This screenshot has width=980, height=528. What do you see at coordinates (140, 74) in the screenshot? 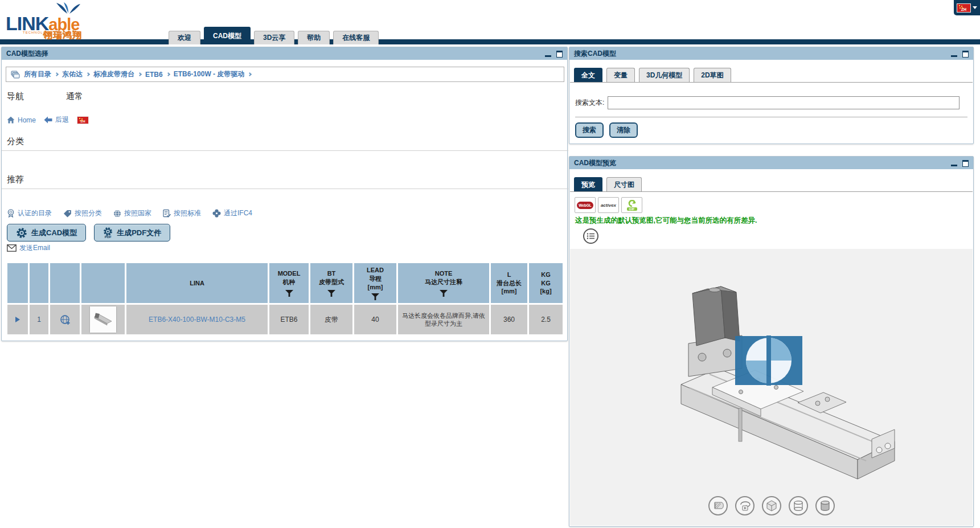
I see `chevron-right-icon` at bounding box center [140, 74].